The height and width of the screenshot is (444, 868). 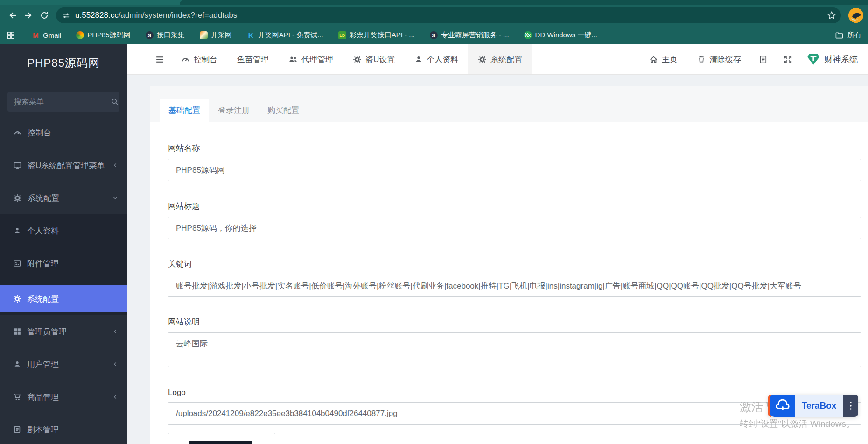 What do you see at coordinates (63, 165) in the screenshot?
I see `sidebar-item-dauconfig: 盗U系统配置管理菜单` at bounding box center [63, 165].